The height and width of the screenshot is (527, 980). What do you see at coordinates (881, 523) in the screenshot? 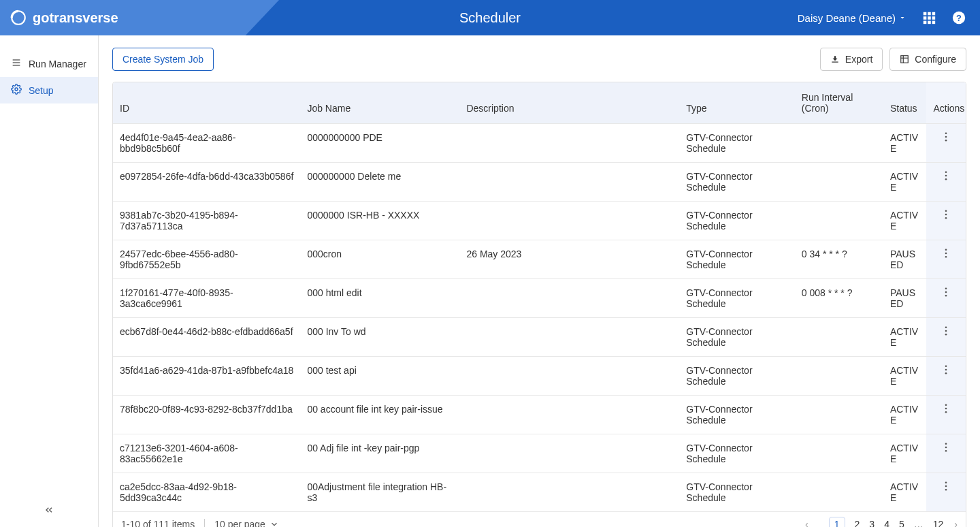
I see `pagination: ‹ 12345…12 ›` at bounding box center [881, 523].